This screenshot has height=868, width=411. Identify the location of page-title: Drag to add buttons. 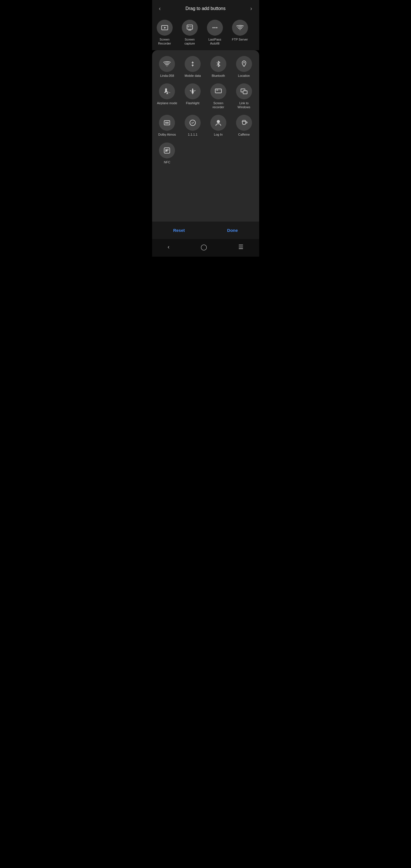
(205, 9).